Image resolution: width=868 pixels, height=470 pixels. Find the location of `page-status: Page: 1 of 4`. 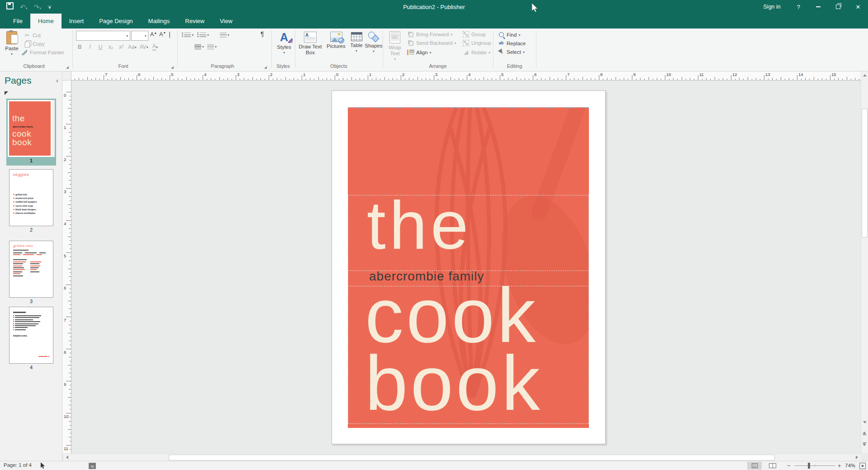

page-status: Page: 1 of 4 is located at coordinates (18, 465).